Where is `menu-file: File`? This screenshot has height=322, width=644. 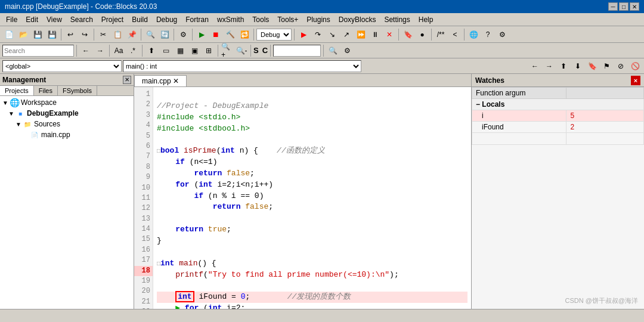 menu-file: File is located at coordinates (12, 20).